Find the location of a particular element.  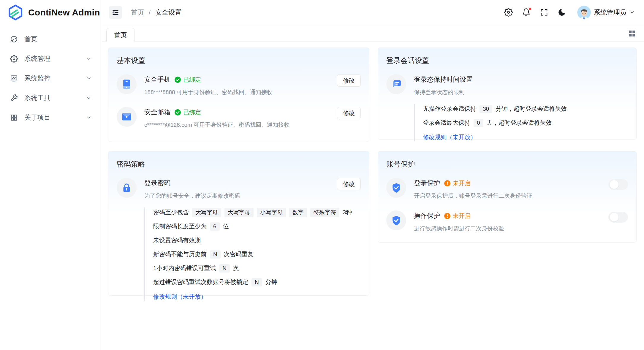

toggle-knob is located at coordinates (614, 217).